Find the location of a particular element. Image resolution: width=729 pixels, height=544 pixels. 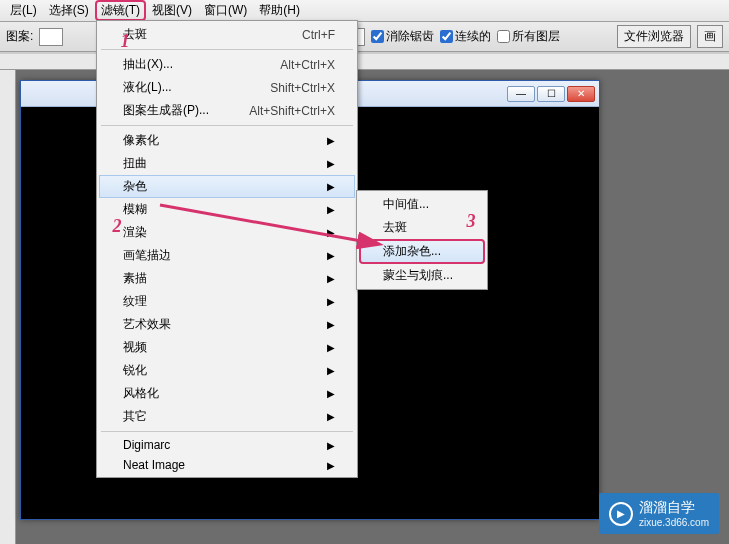

callout-2: 2 is located at coordinates (117, 226).